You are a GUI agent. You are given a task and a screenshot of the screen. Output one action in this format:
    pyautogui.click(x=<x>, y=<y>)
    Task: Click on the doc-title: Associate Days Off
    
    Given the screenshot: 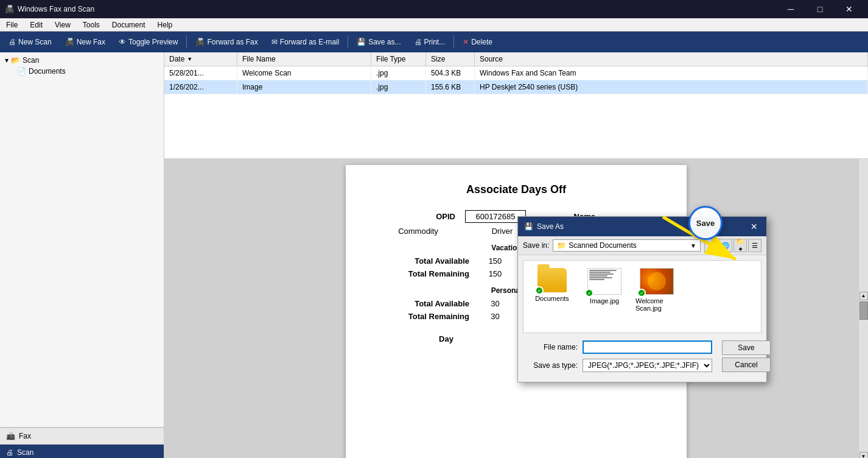 What is the action you would take?
    pyautogui.click(x=516, y=190)
    